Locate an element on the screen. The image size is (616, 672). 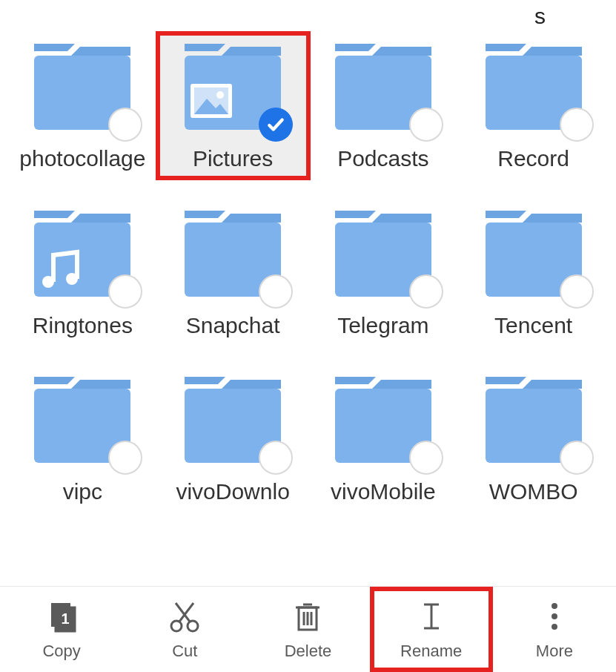
folder-label: WOMBO is located at coordinates (534, 493).